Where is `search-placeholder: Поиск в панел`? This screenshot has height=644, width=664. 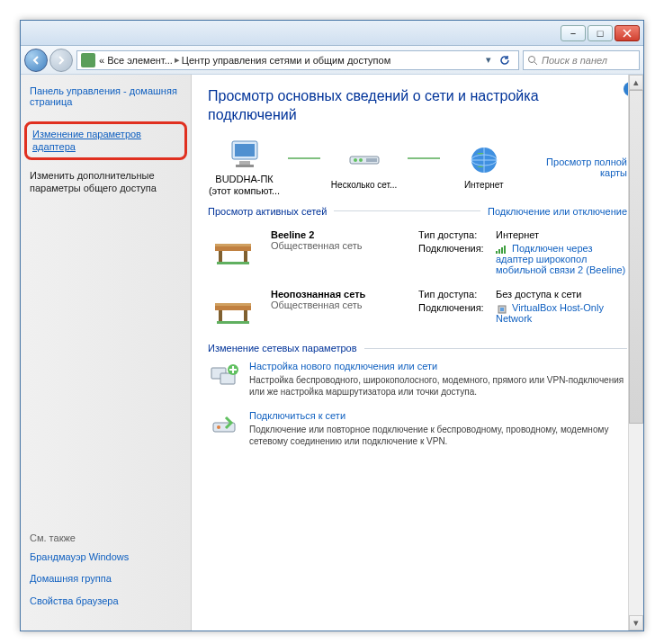 search-placeholder: Поиск в панел is located at coordinates (574, 60).